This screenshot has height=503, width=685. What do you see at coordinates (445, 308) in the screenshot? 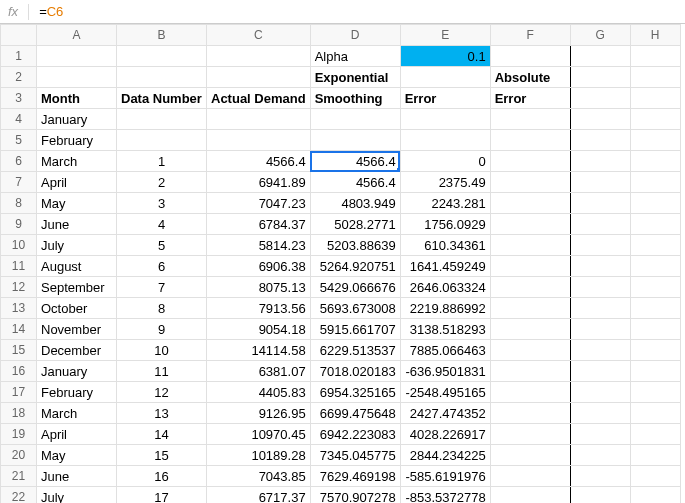
I see `cell-error: 2219.886992` at bounding box center [445, 308].